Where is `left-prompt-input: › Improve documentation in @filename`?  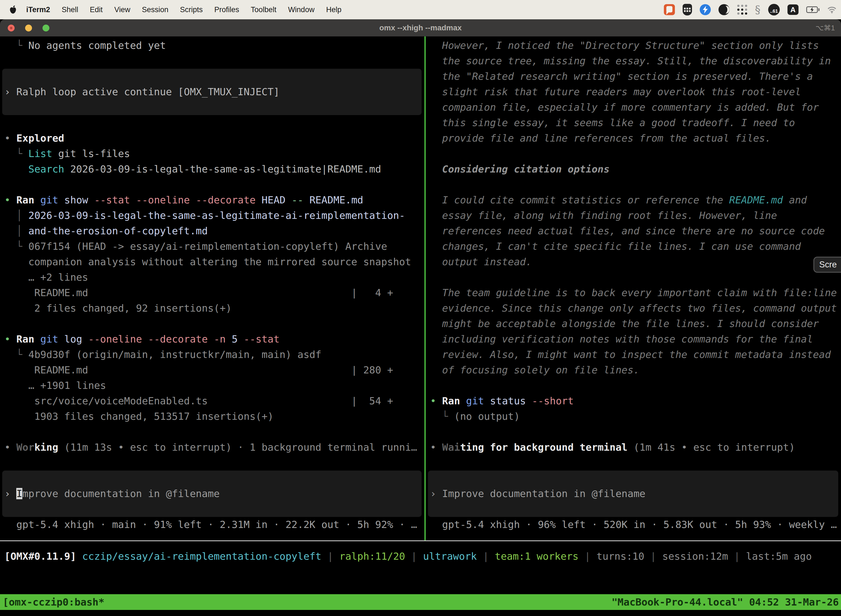
left-prompt-input: › Improve documentation in @filename is located at coordinates (212, 494).